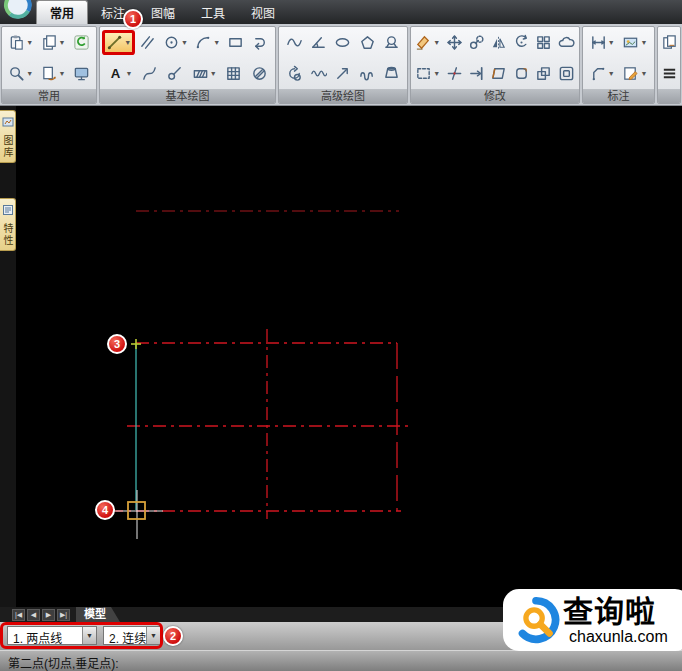 This screenshot has height=671, width=682. What do you see at coordinates (98, 614) in the screenshot?
I see `model-tab: 模型` at bounding box center [98, 614].